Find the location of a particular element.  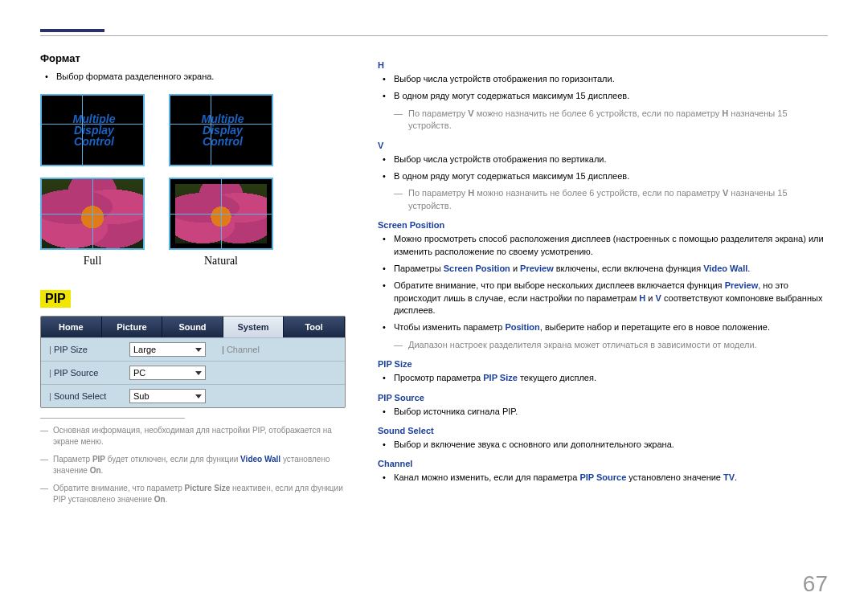

tab-sound: Sound is located at coordinates (193, 327).